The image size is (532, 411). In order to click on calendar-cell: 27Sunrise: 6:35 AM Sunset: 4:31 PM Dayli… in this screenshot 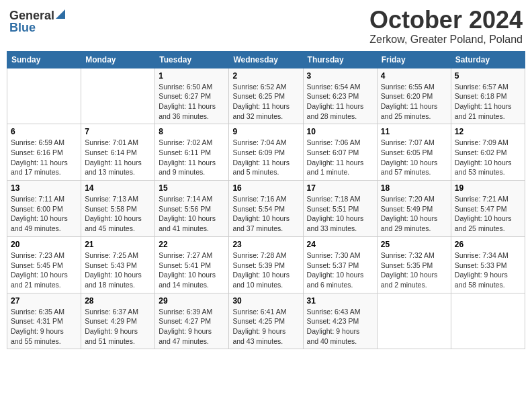, I will do `click(44, 321)`.